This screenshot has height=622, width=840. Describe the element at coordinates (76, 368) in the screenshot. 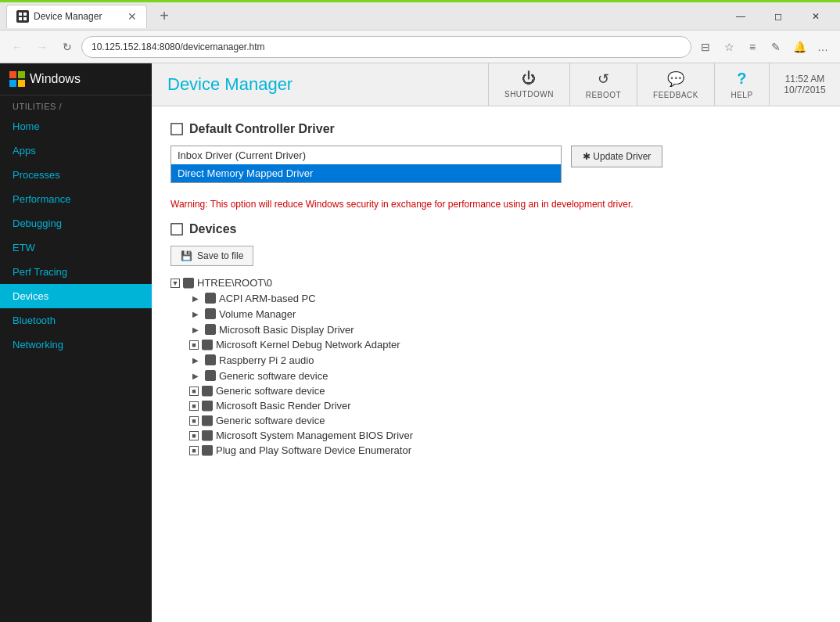

I see `sidebar-nav: Home Apps Processes Performance Debuggin…` at that location.